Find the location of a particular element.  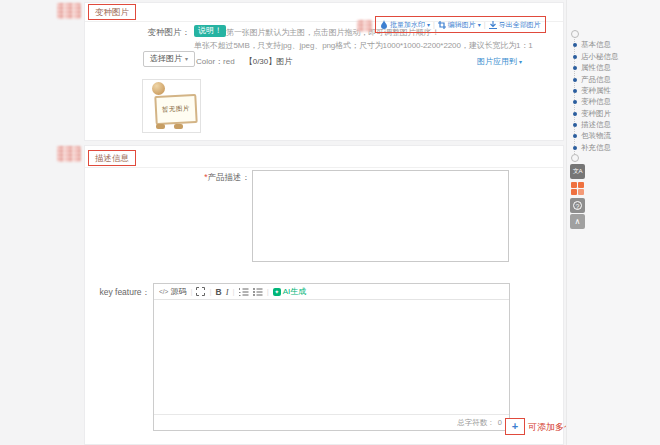

ai-generate-button: ✦ AI生成 is located at coordinates (290, 292).